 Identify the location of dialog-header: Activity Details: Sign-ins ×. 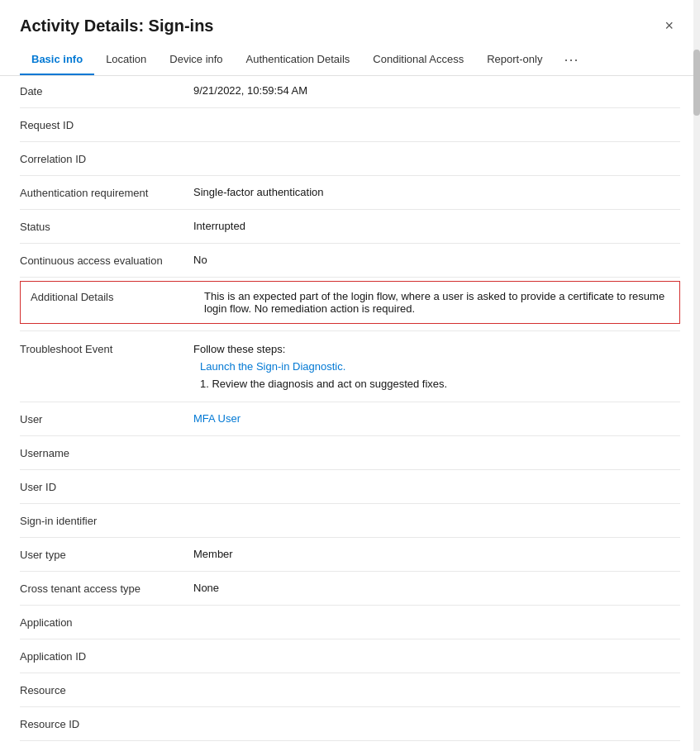
(350, 22).